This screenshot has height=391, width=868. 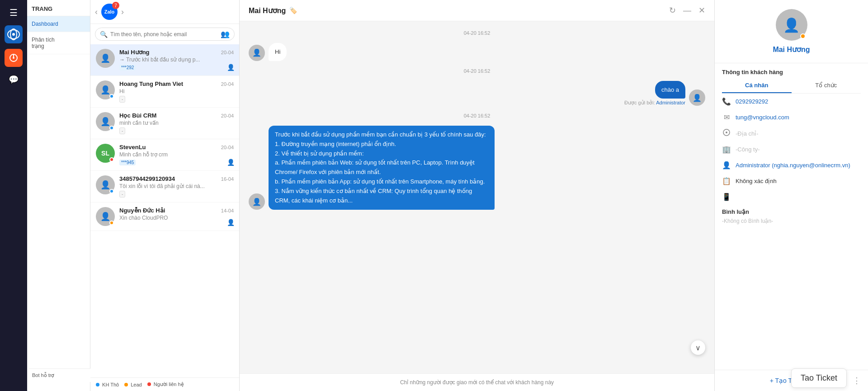 I want to click on message-row-incoming: 👤 Hi, so click(x=477, y=52).